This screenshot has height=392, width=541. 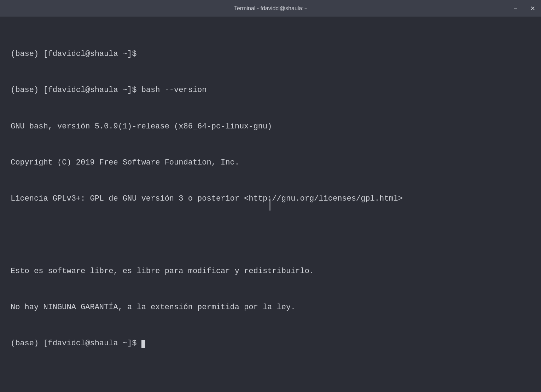 What do you see at coordinates (74, 54) in the screenshot?
I see `prompt-1: (base) [fdavidcl@shaula ~]$` at bounding box center [74, 54].